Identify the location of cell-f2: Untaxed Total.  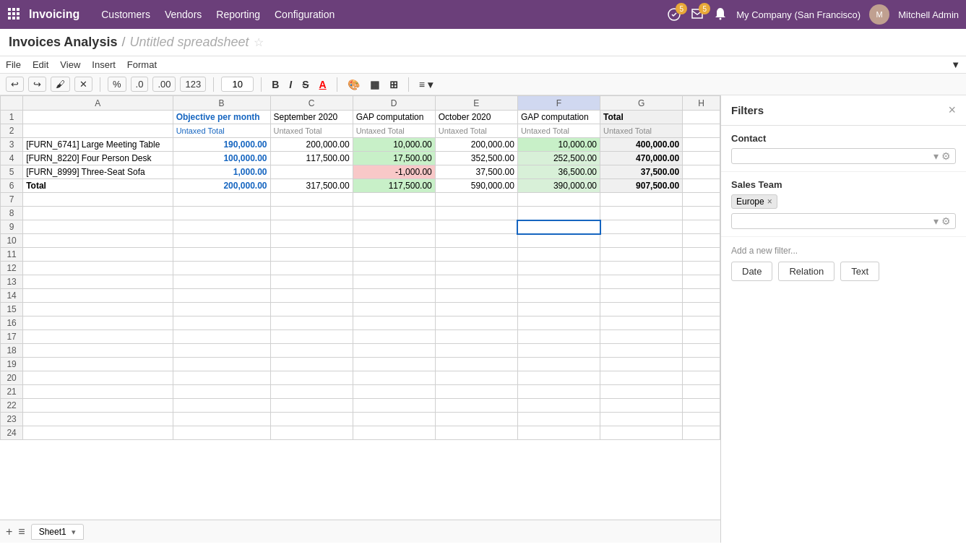
(559, 132).